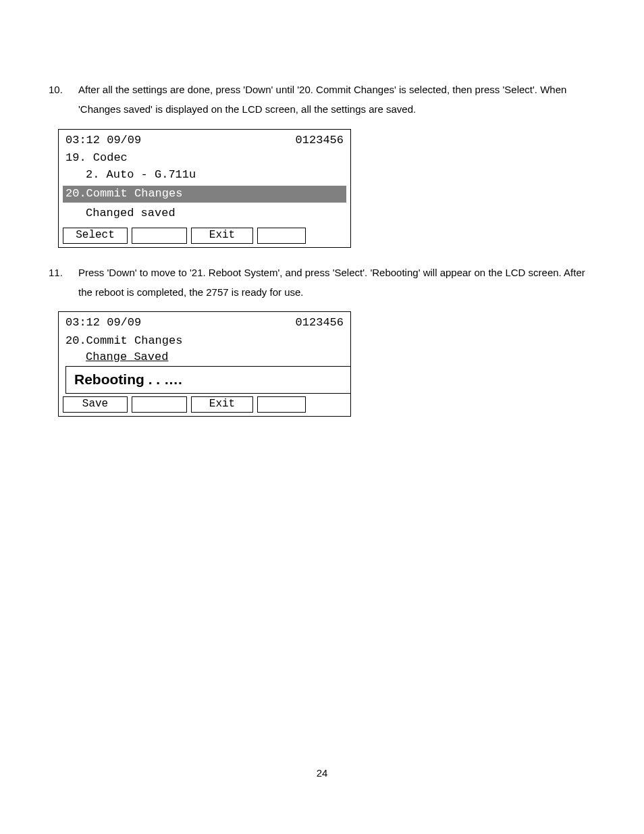  I want to click on lcd-screen-1: 03:12 09/09 0123456 19. Codec 2. Auto - …, so click(205, 188).